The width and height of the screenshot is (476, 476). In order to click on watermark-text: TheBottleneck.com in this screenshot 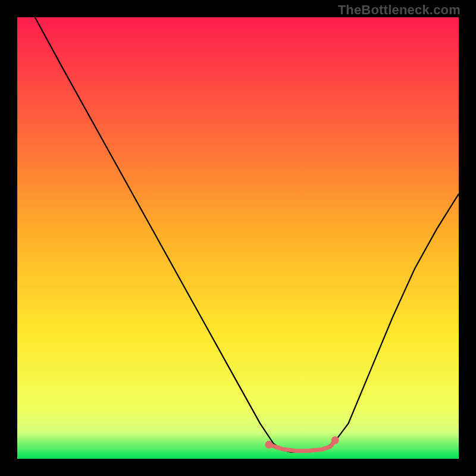, I will do `click(399, 10)`.